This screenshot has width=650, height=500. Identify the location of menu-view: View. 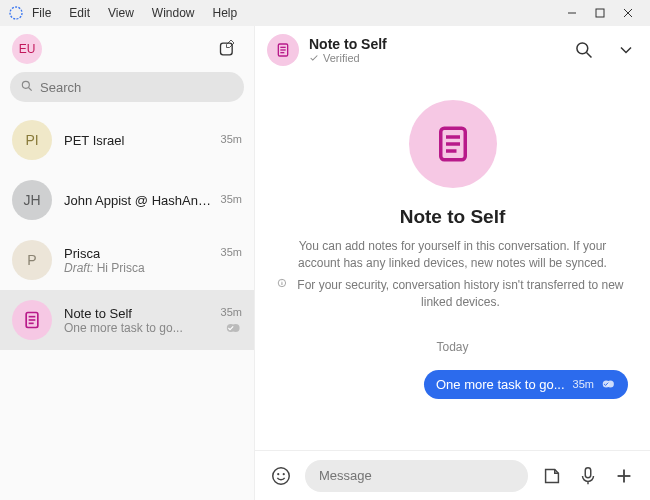
(121, 13).